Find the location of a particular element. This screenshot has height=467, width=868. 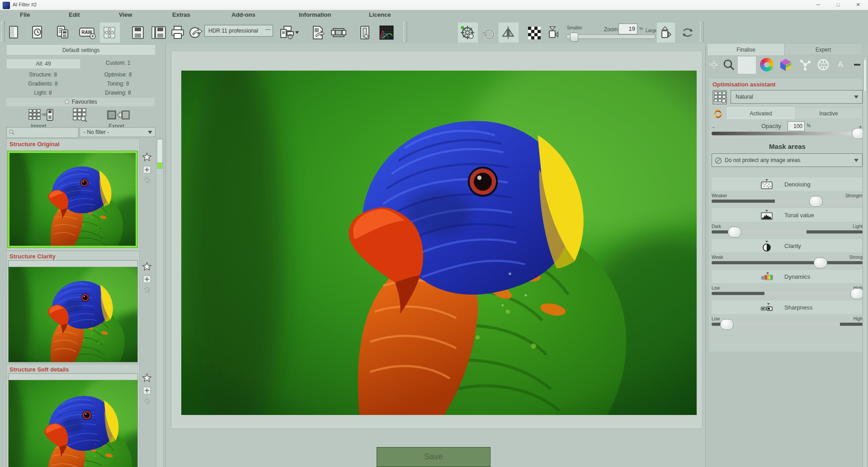

category-light: Light: 8 is located at coordinates (43, 93).